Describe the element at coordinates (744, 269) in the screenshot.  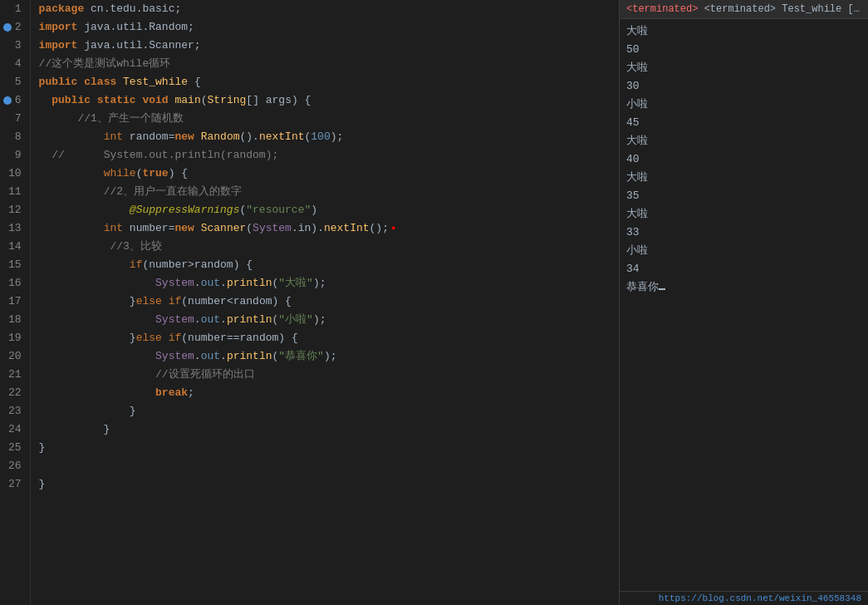
I see `output-line-14: 34` at that location.